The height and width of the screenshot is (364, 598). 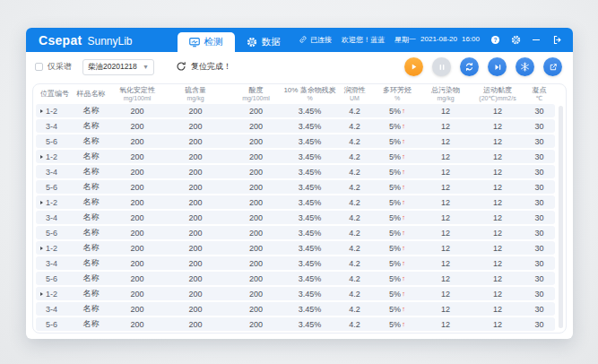 What do you see at coordinates (483, 66) in the screenshot?
I see `action-buttons` at bounding box center [483, 66].